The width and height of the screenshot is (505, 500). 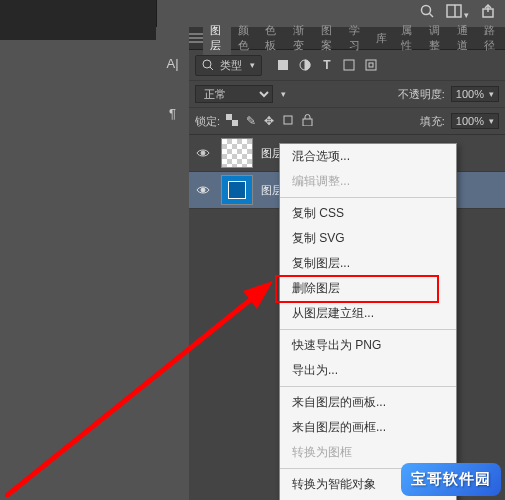 What do you see at coordinates (408, 38) in the screenshot?
I see `tab-properties: 属性` at bounding box center [408, 38].